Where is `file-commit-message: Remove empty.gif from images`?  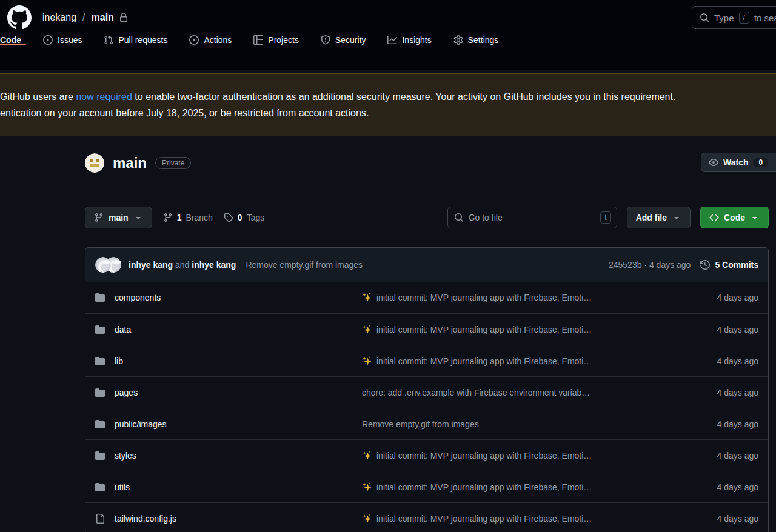 file-commit-message: Remove empty.gif from images is located at coordinates (421, 424).